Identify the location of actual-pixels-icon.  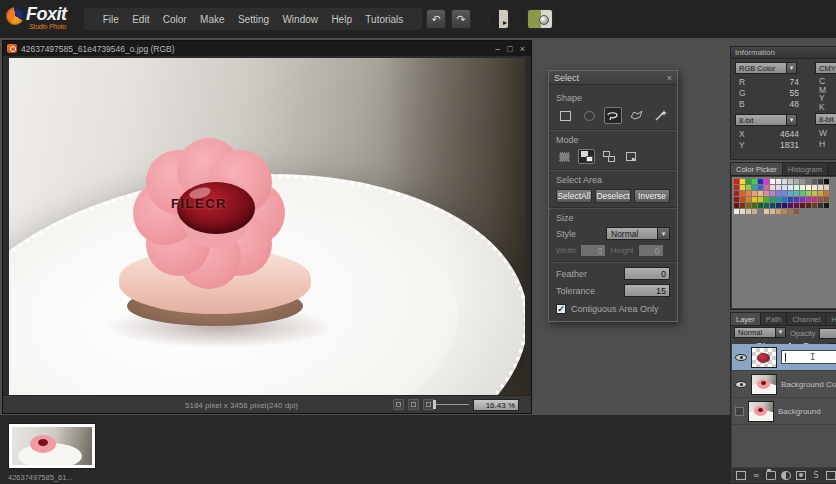
(414, 404).